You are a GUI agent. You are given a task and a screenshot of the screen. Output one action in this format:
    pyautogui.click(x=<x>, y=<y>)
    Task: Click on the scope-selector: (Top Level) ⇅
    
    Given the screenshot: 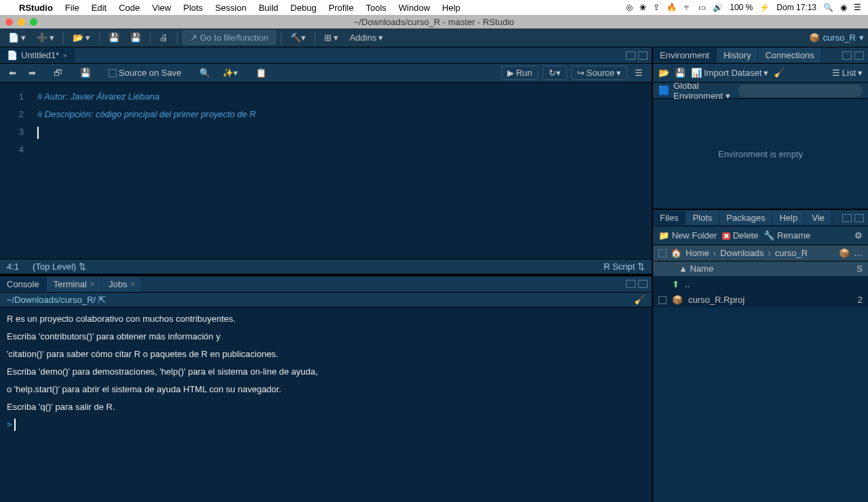 What is the action you would take?
    pyautogui.click(x=60, y=267)
    